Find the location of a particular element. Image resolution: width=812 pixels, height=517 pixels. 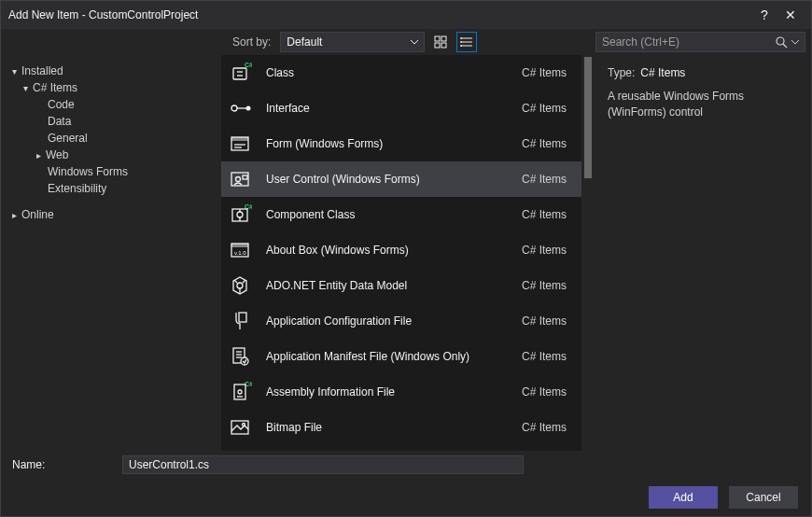

manifest-icon is located at coordinates (240, 356).